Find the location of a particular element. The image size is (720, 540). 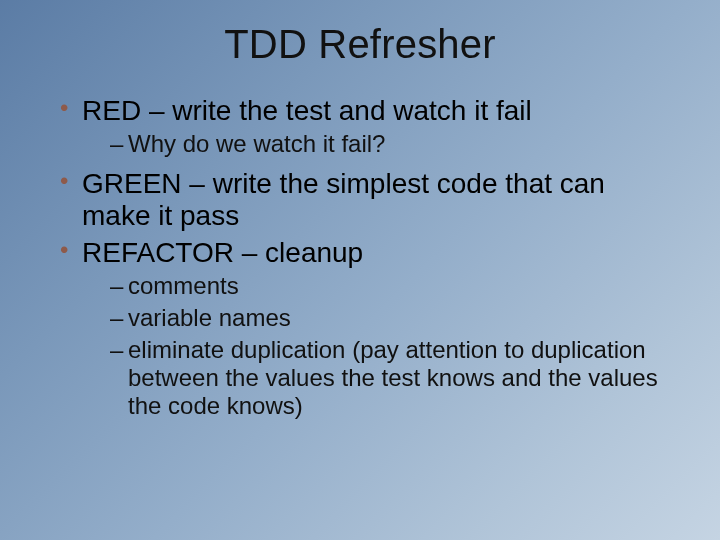

sub-list: Why do we watch it fail? is located at coordinates (380, 144).